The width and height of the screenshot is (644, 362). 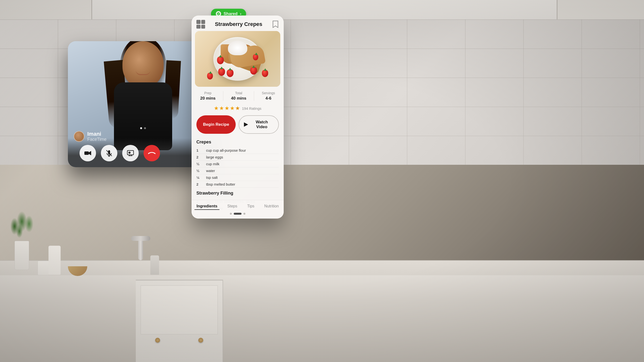 I want to click on plant-vase, so click(x=22, y=255).